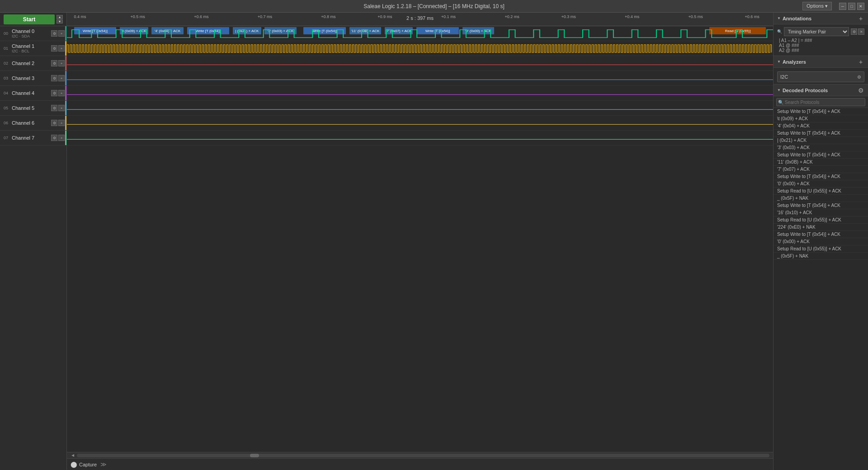 The image size is (868, 470). Describe the element at coordinates (821, 119) in the screenshot. I see `protocol-item-1: \t (0x09) + ACK` at that location.